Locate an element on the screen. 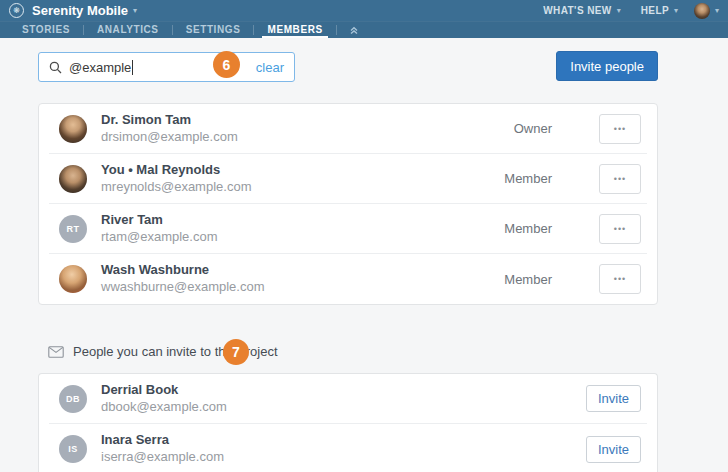 The image size is (728, 472). member-info: Dr. Simon Tam drsimon@example.com is located at coordinates (170, 129).